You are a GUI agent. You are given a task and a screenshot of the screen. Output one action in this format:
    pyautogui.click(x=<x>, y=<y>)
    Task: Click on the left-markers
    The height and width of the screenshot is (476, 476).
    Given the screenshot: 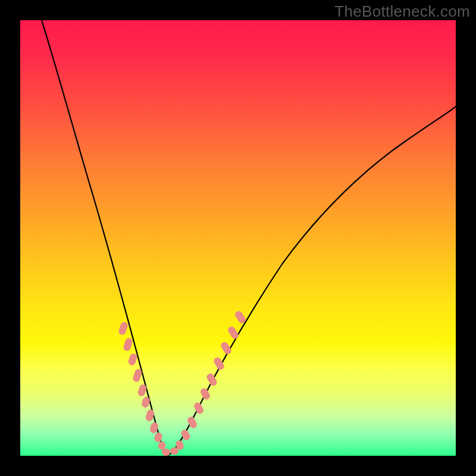 What is the action you would take?
    pyautogui.click(x=144, y=389)
    